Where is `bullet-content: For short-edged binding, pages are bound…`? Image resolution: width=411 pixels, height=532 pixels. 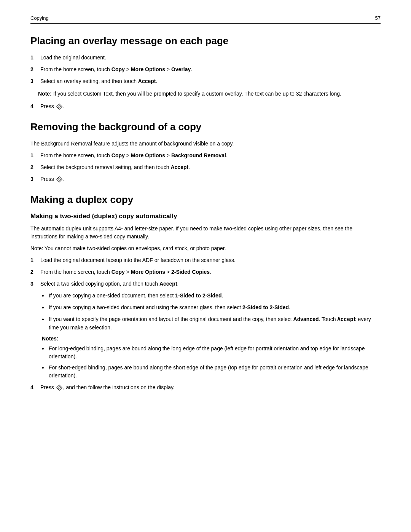
bullet-content: For short-edged binding, pages are bound… is located at coordinates (215, 372).